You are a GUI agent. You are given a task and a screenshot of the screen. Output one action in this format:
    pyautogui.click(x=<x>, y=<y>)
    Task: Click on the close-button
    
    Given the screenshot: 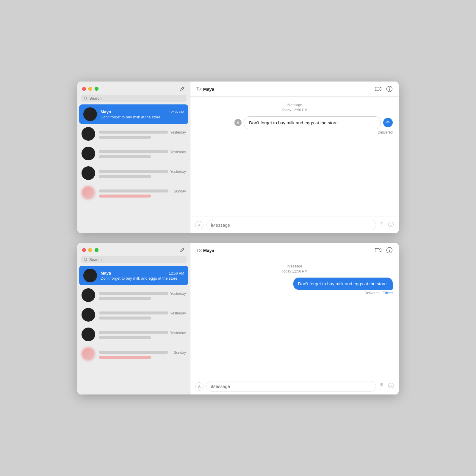 What is the action you would take?
    pyautogui.click(x=84, y=89)
    